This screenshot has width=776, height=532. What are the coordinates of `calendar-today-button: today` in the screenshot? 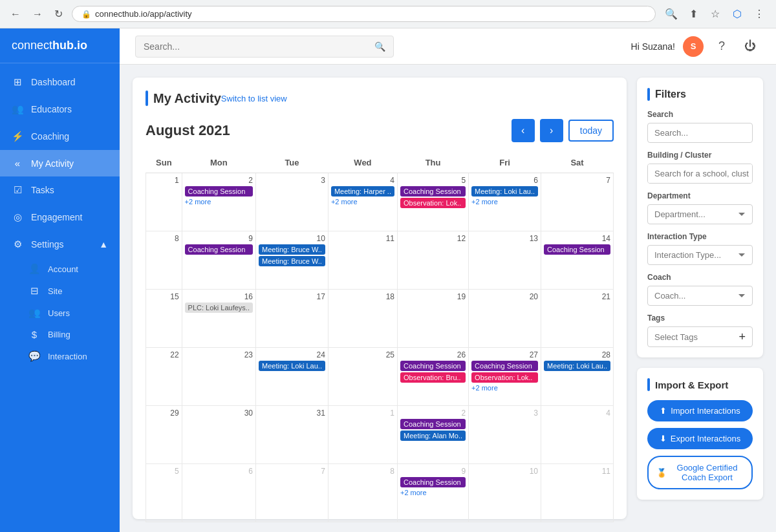 It's located at (591, 131).